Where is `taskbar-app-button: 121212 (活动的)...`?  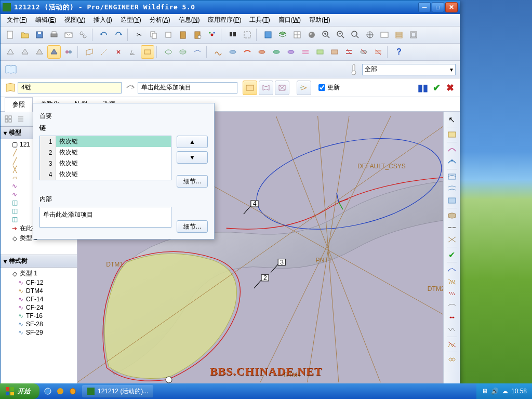
taskbar-app-button: 121212 (活动的)... is located at coordinates (117, 391).